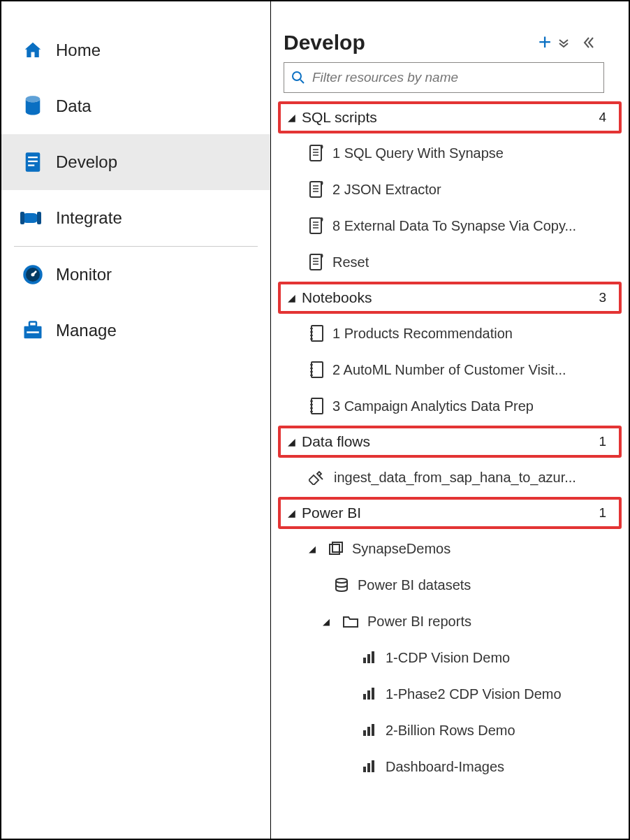 The height and width of the screenshot is (840, 630). Describe the element at coordinates (450, 658) in the screenshot. I see `pbi-report-item: 1-CDP Vision Demo` at that location.